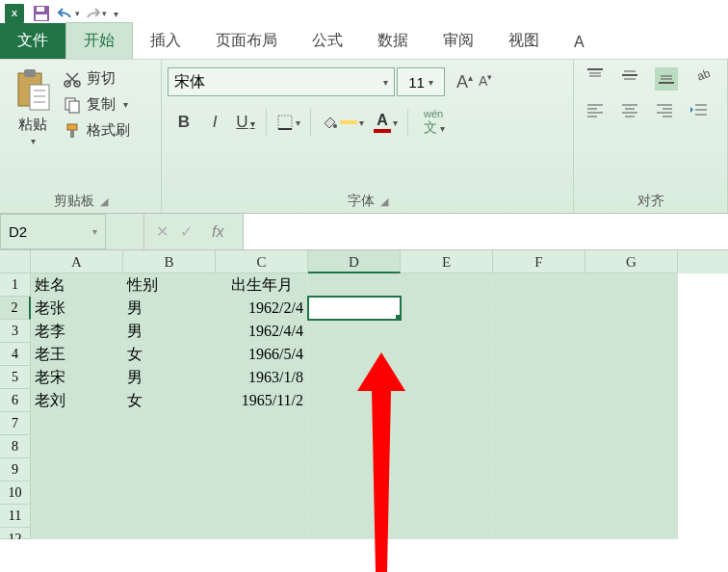 The width and height of the screenshot is (728, 572). I want to click on cell: 姓名, so click(77, 285).